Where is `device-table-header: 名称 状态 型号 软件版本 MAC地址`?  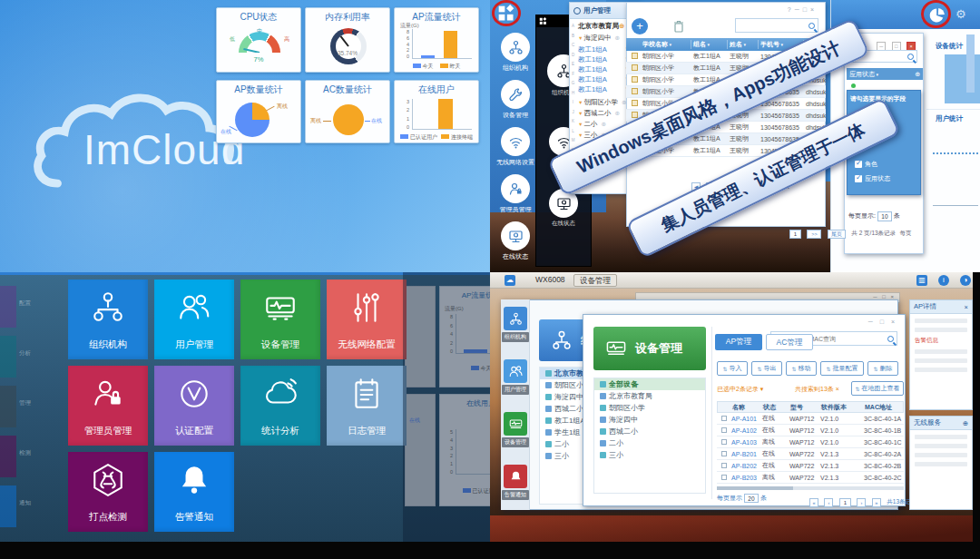 device-table-header: 名称 状态 型号 软件版本 MAC地址 is located at coordinates (810, 407).